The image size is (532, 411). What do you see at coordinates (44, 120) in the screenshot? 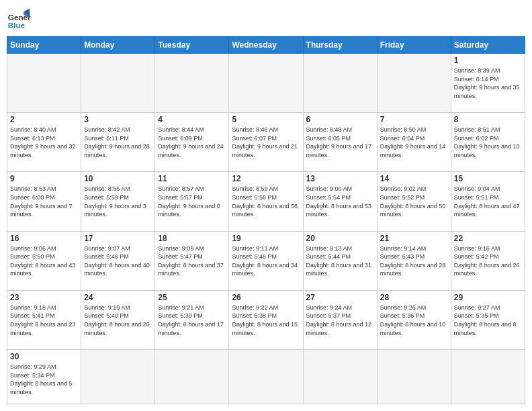
I see `day-number: 2` at bounding box center [44, 120].